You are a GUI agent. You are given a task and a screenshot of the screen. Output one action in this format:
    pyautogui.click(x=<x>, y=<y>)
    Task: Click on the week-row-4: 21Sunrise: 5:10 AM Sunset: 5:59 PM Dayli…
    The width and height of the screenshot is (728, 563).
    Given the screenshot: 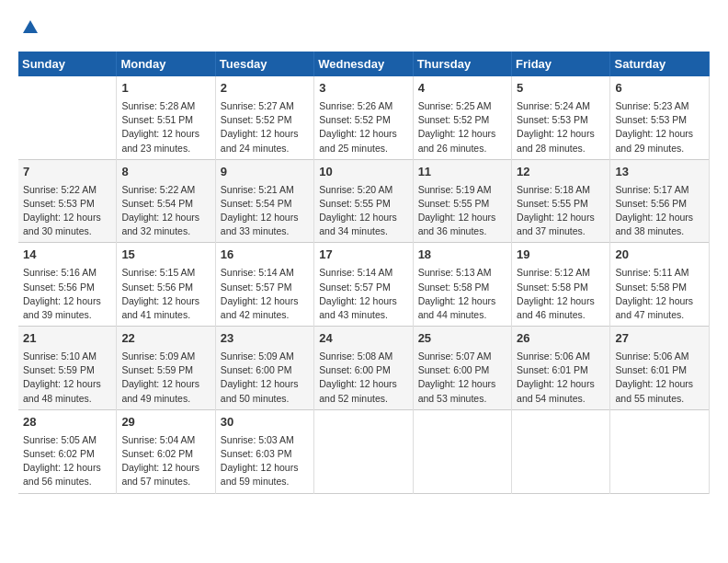 What is the action you would take?
    pyautogui.click(x=364, y=368)
    